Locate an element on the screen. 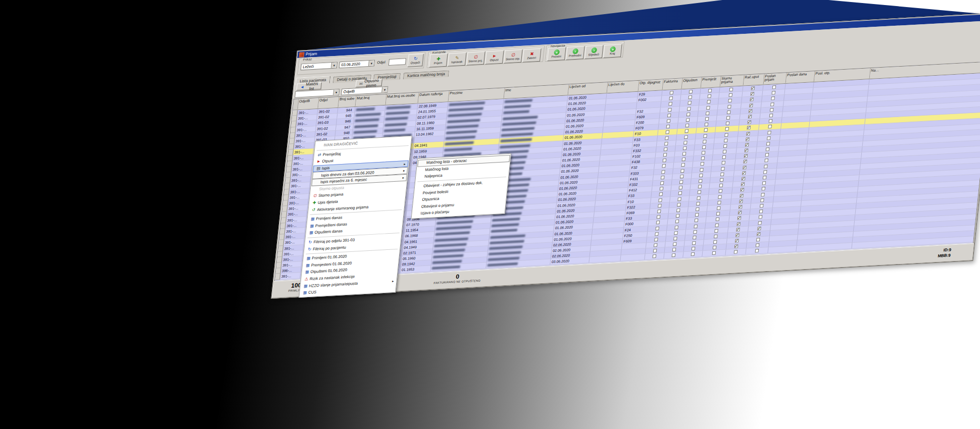 The height and width of the screenshot is (429, 980). otpusten-checkbox is located at coordinates (674, 255).